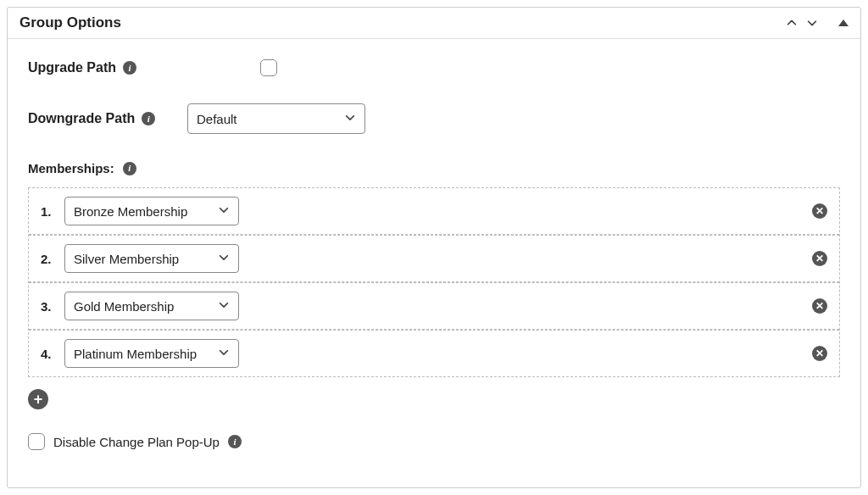  Describe the element at coordinates (152, 211) in the screenshot. I see `membership-select: Bronze Membership` at that location.